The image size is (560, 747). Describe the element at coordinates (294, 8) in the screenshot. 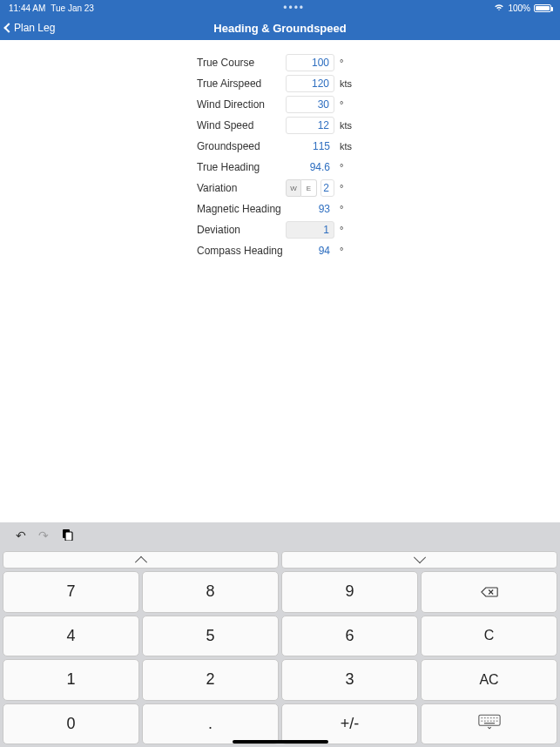

I see `status-dots: ••••` at that location.